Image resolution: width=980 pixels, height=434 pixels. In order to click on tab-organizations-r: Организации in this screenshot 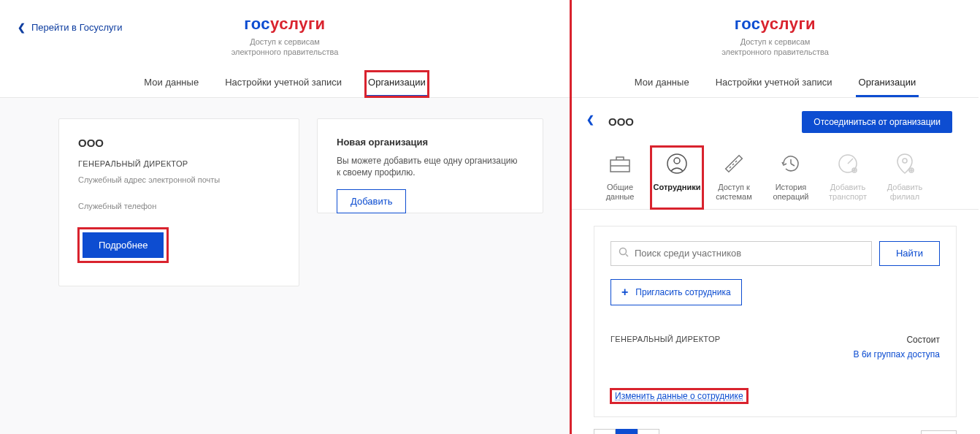, I will do `click(888, 84)`.